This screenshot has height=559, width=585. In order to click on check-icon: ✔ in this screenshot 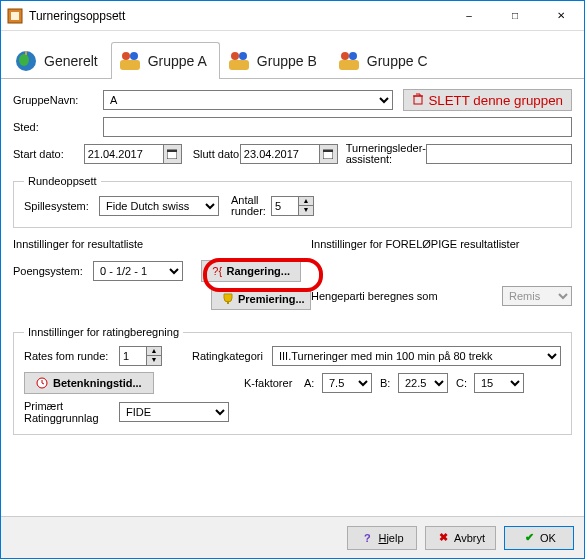, I will do `click(529, 538)`.